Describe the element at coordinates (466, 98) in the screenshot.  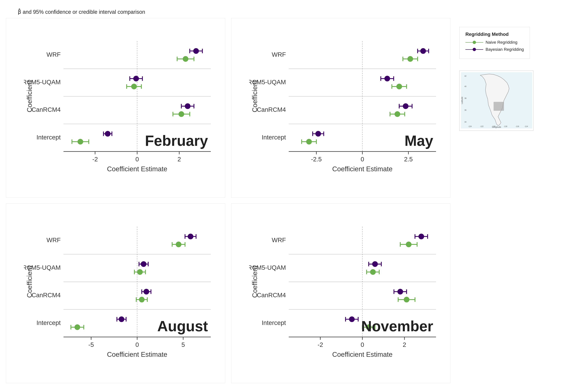
I see `svg-text: 38` at that location.